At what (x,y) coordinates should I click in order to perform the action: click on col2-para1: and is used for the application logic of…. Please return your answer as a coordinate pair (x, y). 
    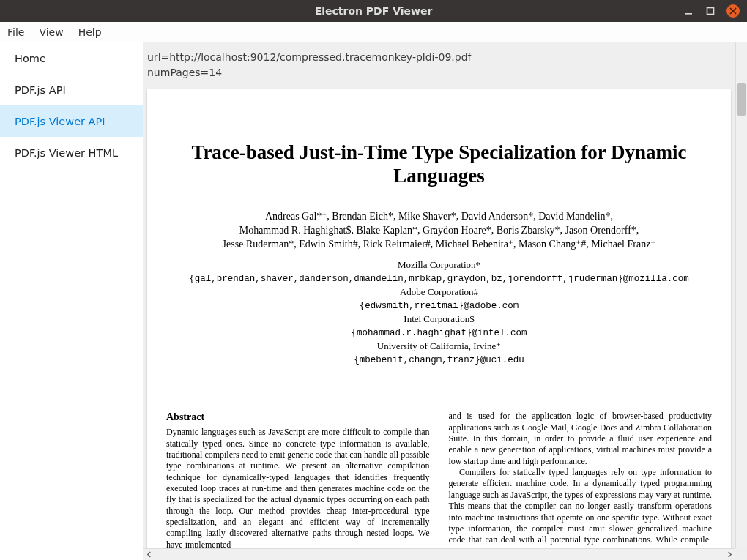
    Looking at the image, I should click on (581, 439).